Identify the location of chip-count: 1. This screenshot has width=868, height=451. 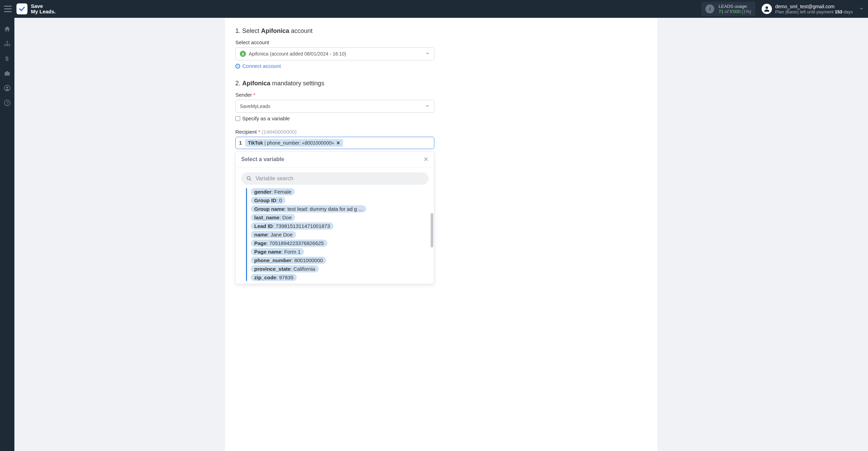
(241, 143).